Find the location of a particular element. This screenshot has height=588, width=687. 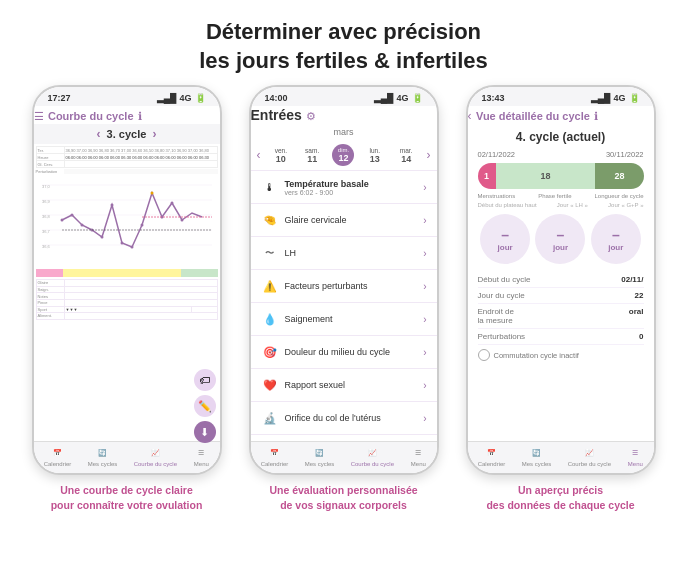

phone3-day-btn-2: – jour is located at coordinates (560, 239).